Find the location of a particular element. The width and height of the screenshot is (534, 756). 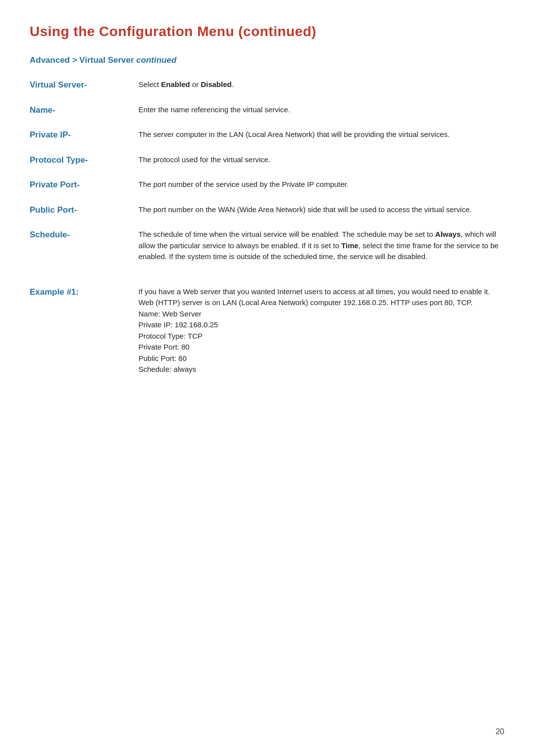

definition-term: Name- is located at coordinates (84, 117).